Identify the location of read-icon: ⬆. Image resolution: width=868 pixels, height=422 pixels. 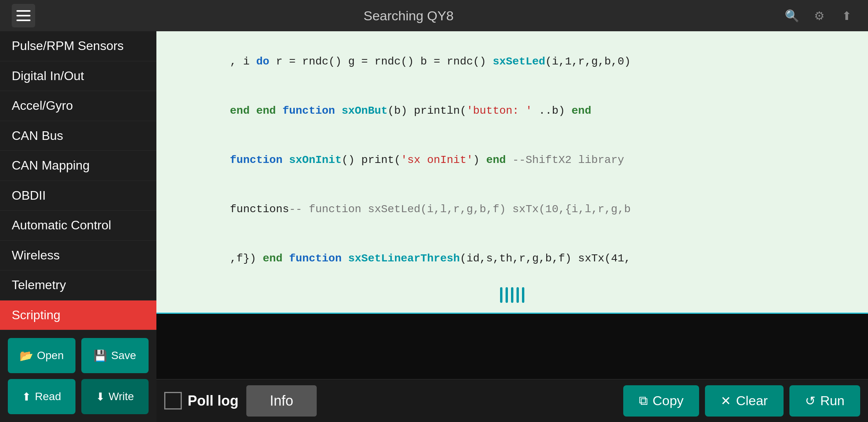
(27, 397).